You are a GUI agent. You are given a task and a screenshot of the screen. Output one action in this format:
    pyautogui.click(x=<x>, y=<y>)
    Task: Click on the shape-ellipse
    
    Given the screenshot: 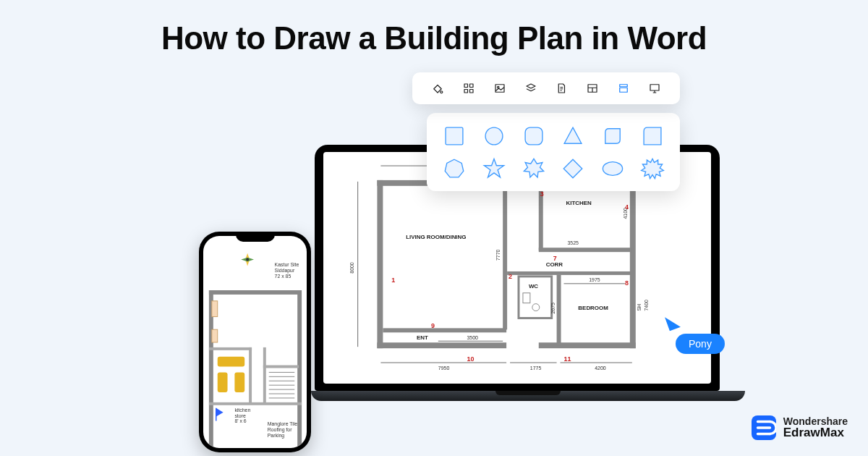 What is the action you would take?
    pyautogui.click(x=613, y=168)
    